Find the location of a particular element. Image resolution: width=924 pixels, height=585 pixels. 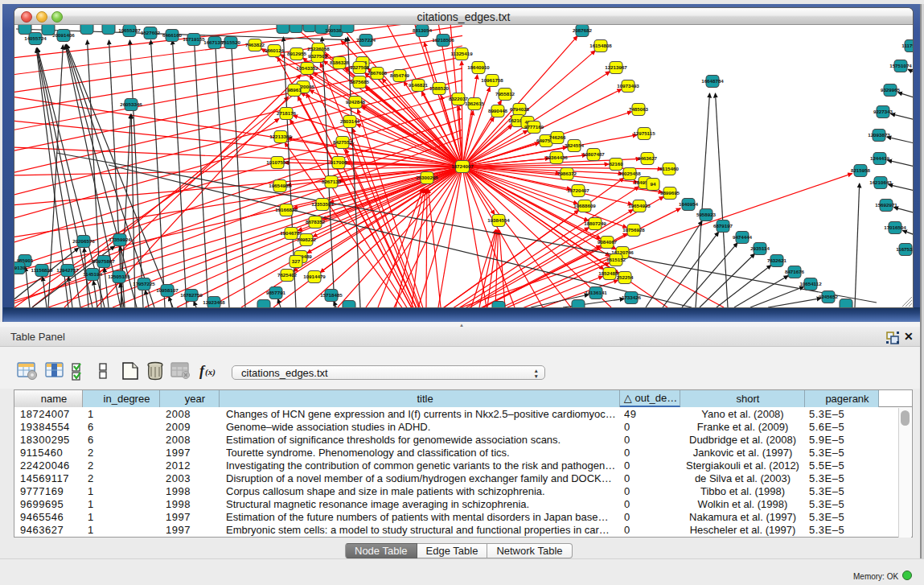

svg-text: 10756928 is located at coordinates (634, 230).